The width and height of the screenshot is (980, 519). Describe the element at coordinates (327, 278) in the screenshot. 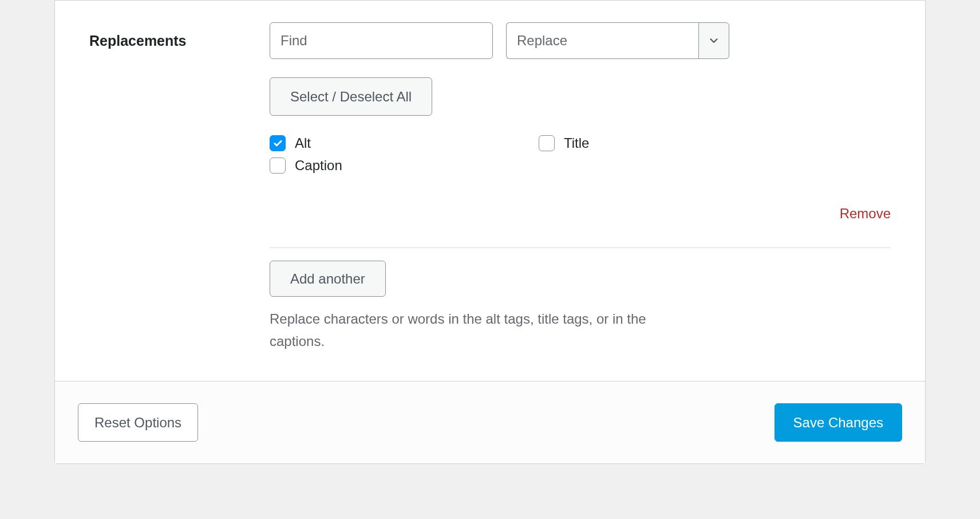

I see `add-another-button: Add another` at that location.